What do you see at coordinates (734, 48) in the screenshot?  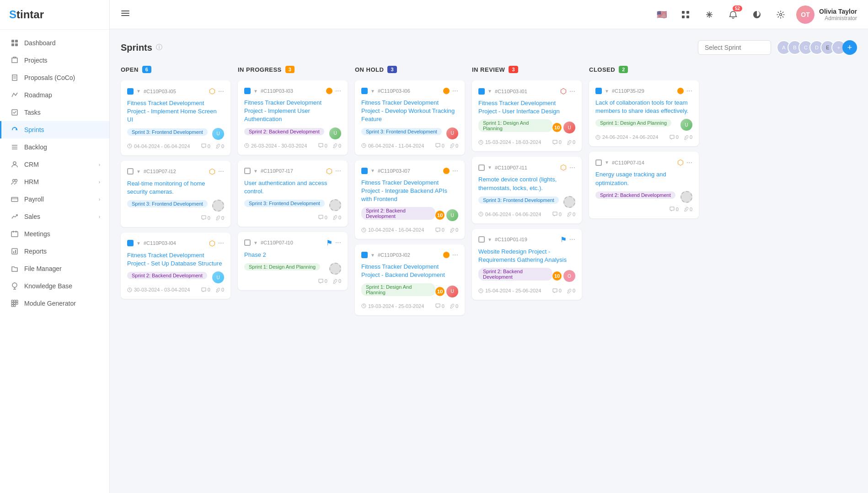 I see `sprint-select` at bounding box center [734, 48].